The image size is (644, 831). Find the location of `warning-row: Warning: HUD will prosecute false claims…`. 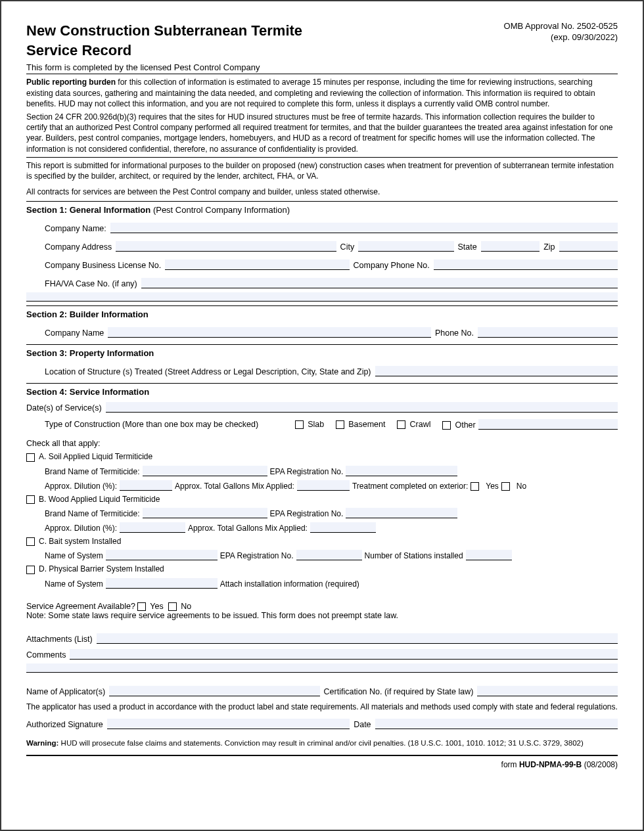

warning-row: Warning: HUD will prosecute false claims… is located at coordinates (322, 744).